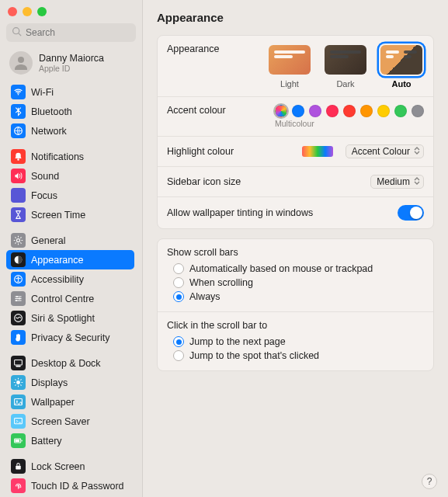 The image size is (448, 497). Describe the element at coordinates (19, 214) in the screenshot. I see `hourglass-icon` at that location.